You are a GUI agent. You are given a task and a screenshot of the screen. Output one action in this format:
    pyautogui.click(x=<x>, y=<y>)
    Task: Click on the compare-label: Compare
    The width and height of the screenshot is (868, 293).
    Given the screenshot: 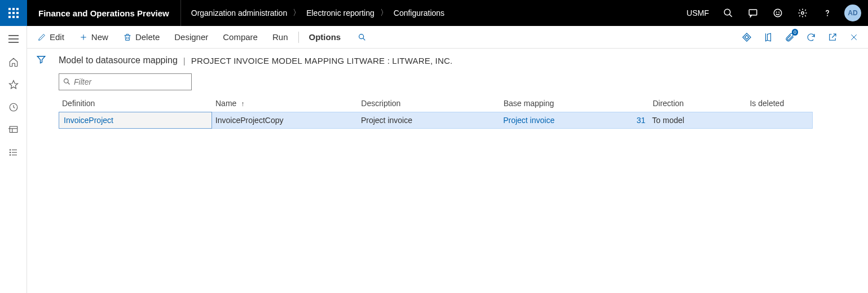 What is the action you would take?
    pyautogui.click(x=240, y=37)
    